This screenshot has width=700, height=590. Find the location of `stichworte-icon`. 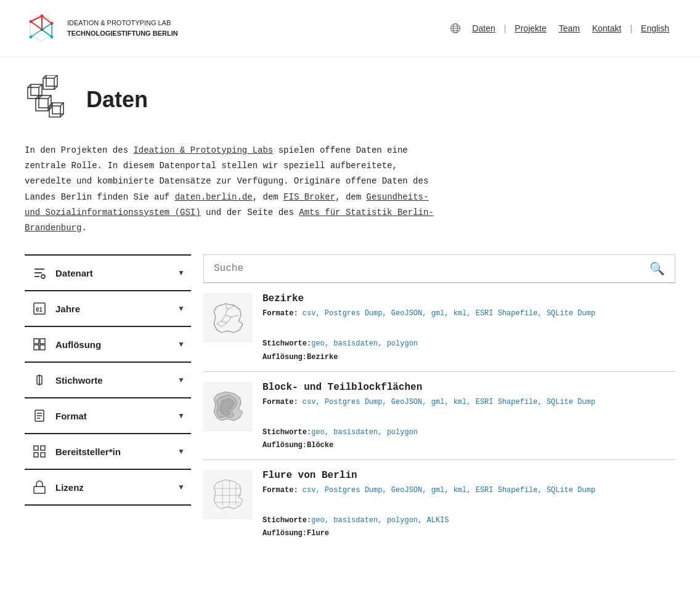

stichworte-icon is located at coordinates (39, 380).